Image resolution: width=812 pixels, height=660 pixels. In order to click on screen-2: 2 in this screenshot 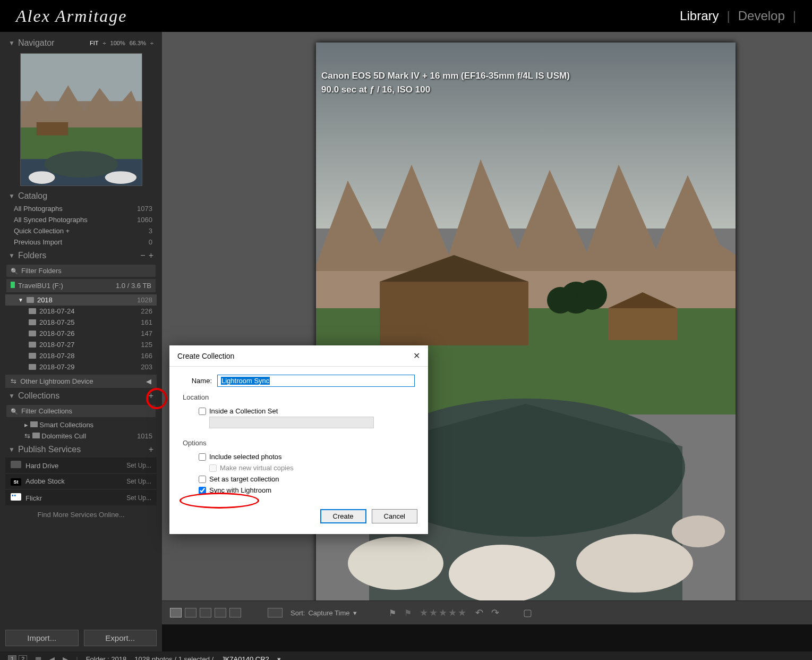, I will do `click(23, 658)`.